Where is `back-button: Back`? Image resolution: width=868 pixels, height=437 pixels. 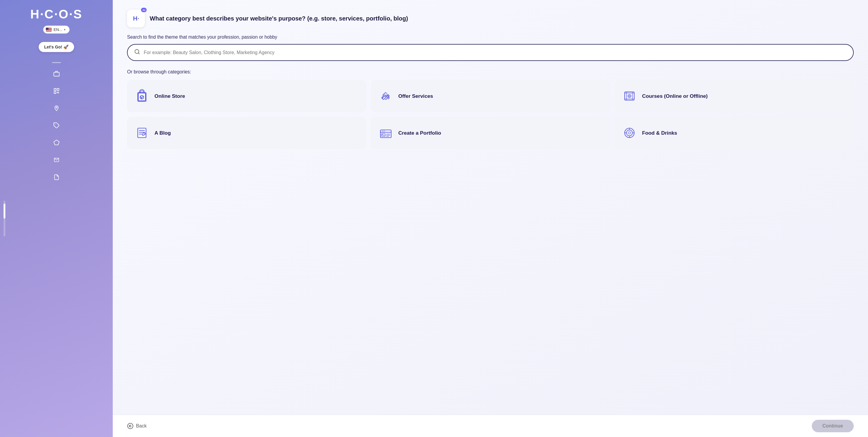 back-button: Back is located at coordinates (137, 426).